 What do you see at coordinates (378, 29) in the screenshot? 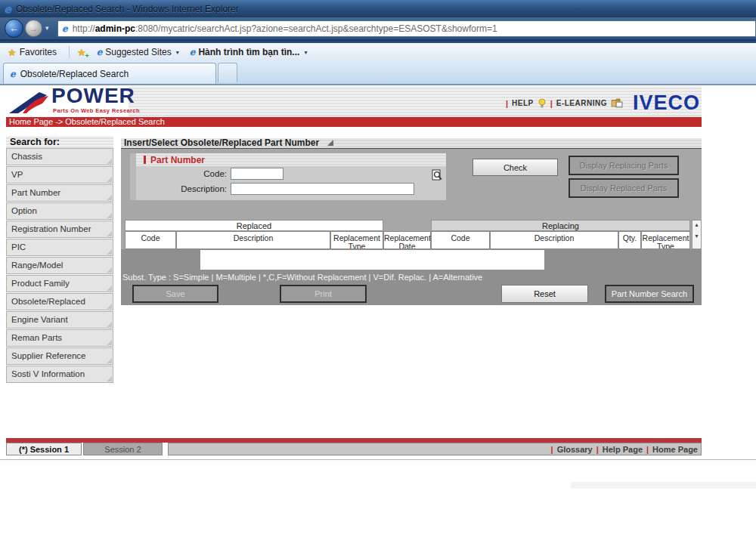
I see `navigation-bar: ← → ▾ e http://admin-pc:8080/mycatric/se…` at bounding box center [378, 29].